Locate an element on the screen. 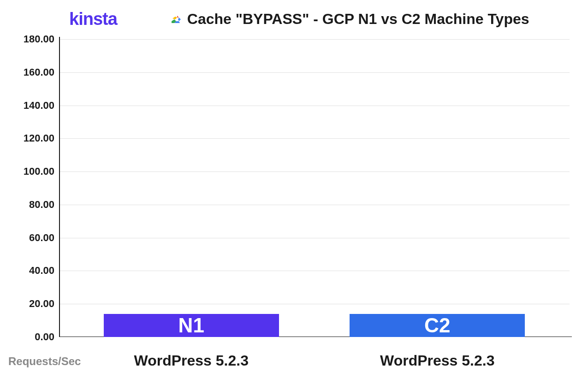 Image resolution: width=588 pixels, height=390 pixels. y-tick-label: 160.00 is located at coordinates (31, 72).